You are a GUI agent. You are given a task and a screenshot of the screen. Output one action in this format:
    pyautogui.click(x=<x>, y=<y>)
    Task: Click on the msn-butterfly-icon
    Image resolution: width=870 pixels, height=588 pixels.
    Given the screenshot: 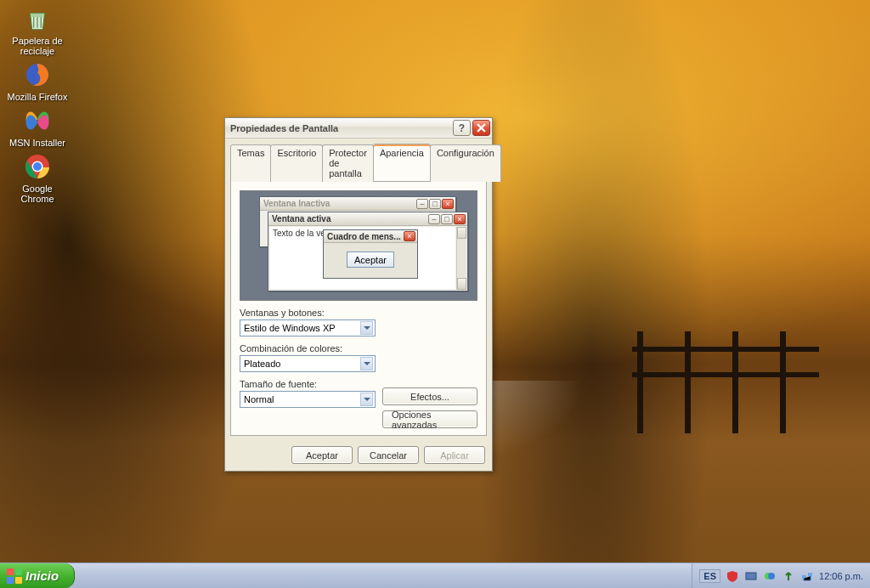 What is the action you would take?
    pyautogui.click(x=37, y=121)
    